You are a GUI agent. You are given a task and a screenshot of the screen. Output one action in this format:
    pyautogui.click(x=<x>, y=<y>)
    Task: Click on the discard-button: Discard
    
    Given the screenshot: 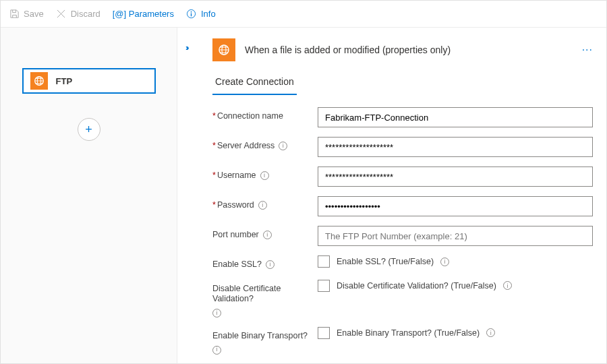 What is the action you would take?
    pyautogui.click(x=78, y=14)
    